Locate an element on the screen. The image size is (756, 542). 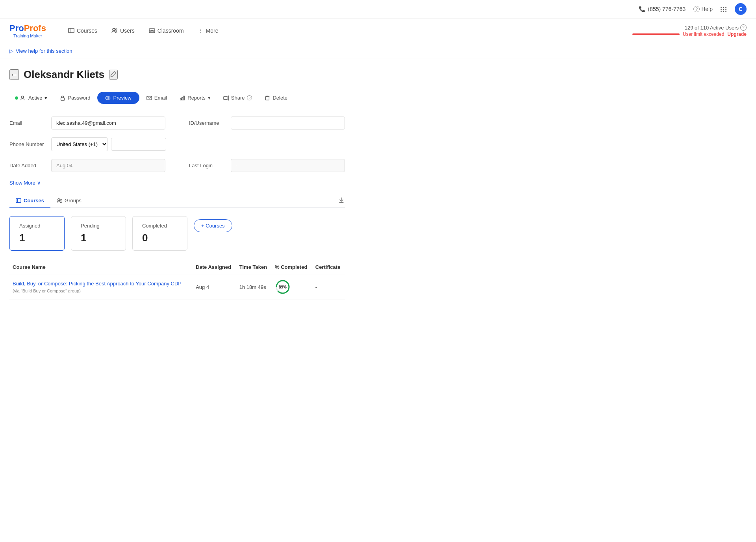
edit-button is located at coordinates (113, 75).